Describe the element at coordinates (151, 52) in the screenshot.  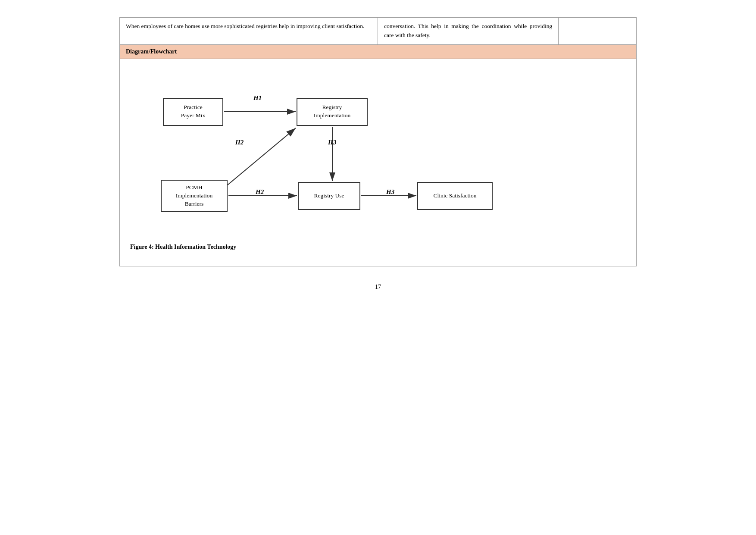
I see `section-header-text: Diagram/Flowchart` at that location.